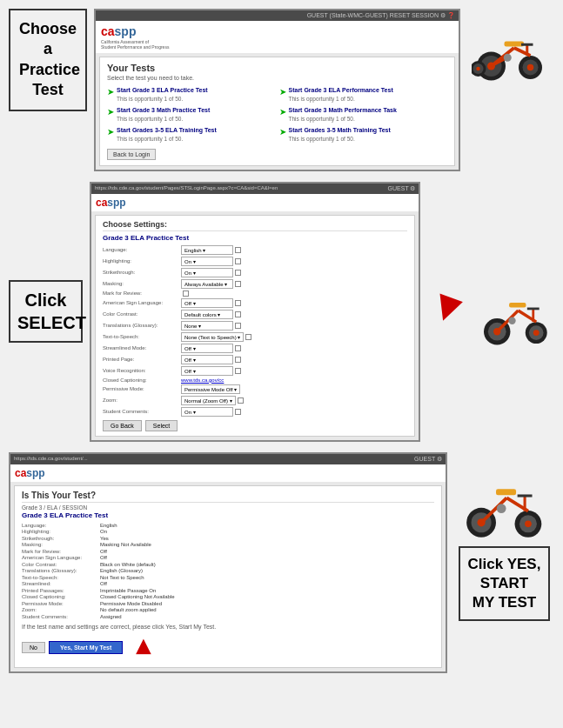 Image resolution: width=563 pixels, height=728 pixels. What do you see at coordinates (228, 604) in the screenshot?
I see `ss3-setting-row: Permissive Mode: Permissive Mode Disable…` at bounding box center [228, 604].